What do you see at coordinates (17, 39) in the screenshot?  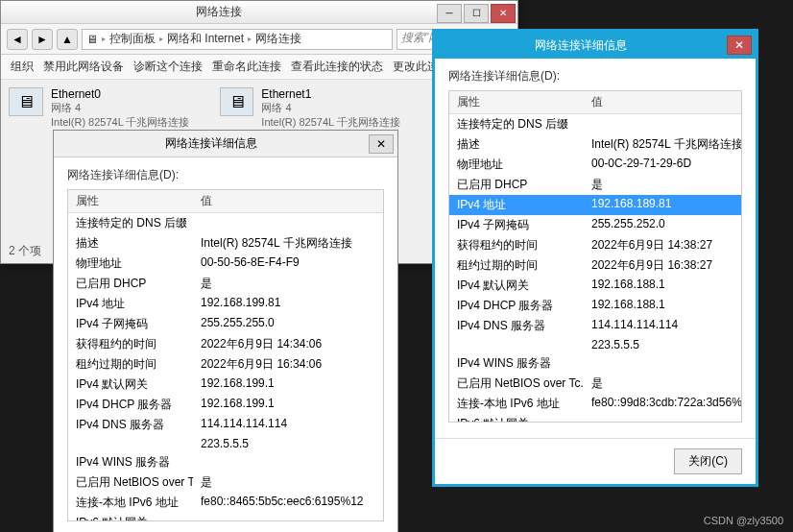 I see `back-button: ◄` at bounding box center [17, 39].